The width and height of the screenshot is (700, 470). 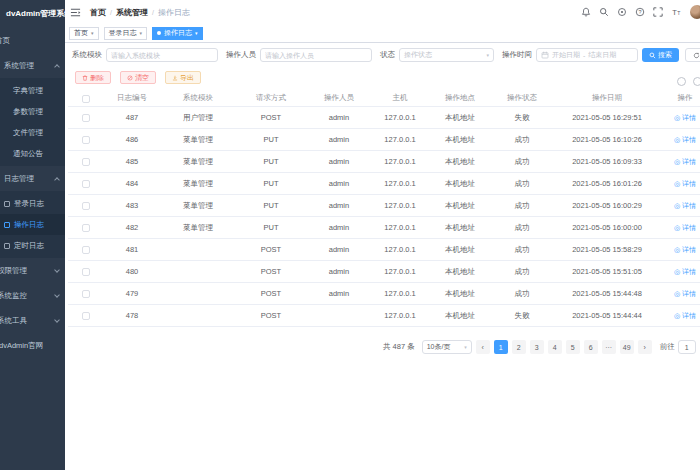 I want to click on chevron-up-icon, so click(x=57, y=180).